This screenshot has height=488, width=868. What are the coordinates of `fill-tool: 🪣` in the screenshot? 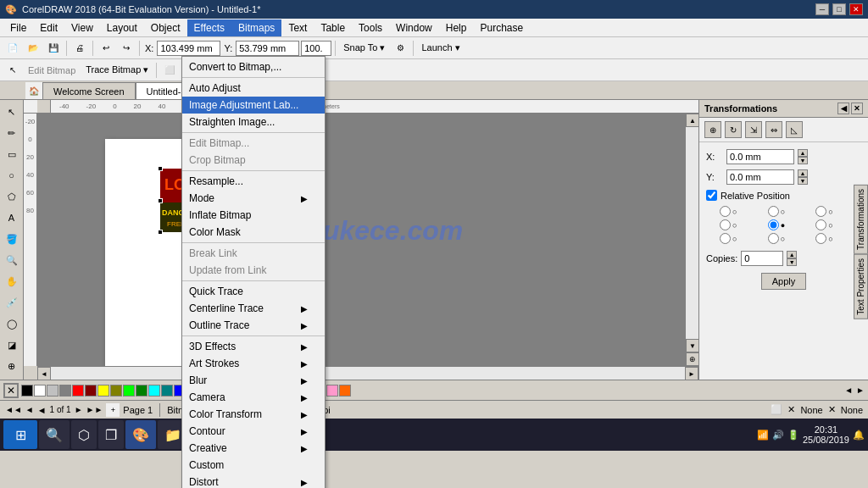 It's located at (12, 239).